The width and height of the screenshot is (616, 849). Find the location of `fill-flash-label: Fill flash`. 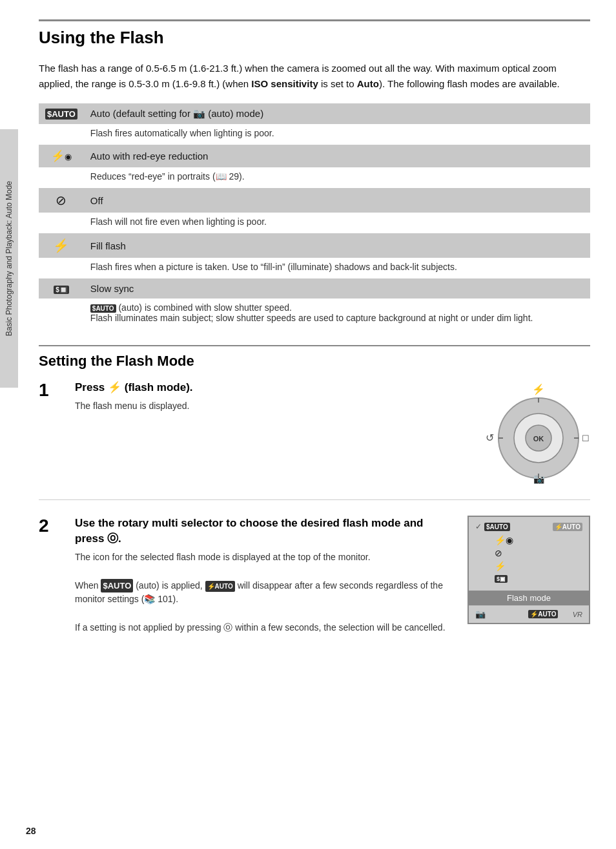

fill-flash-label: Fill flash is located at coordinates (337, 246).